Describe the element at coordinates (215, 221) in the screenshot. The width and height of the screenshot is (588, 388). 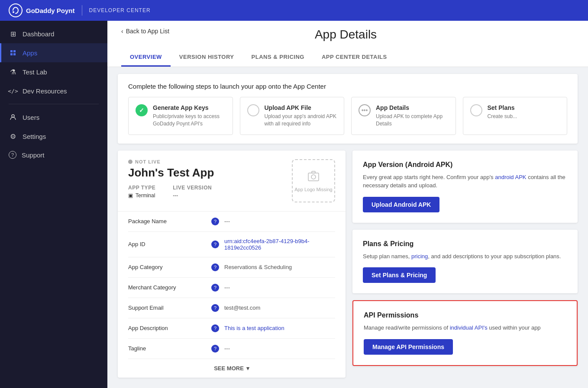
I see `package-name-help-icon: ?` at that location.